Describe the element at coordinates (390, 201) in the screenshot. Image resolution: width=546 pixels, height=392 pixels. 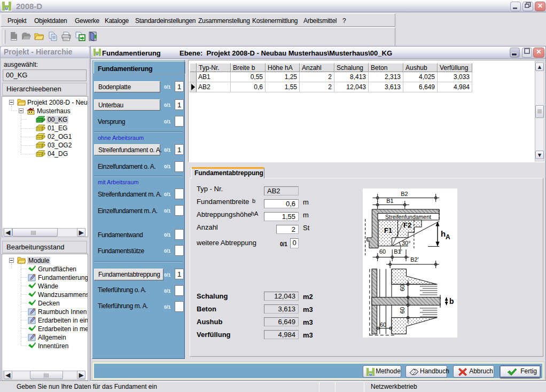
I see `svg-text: B1` at that location.